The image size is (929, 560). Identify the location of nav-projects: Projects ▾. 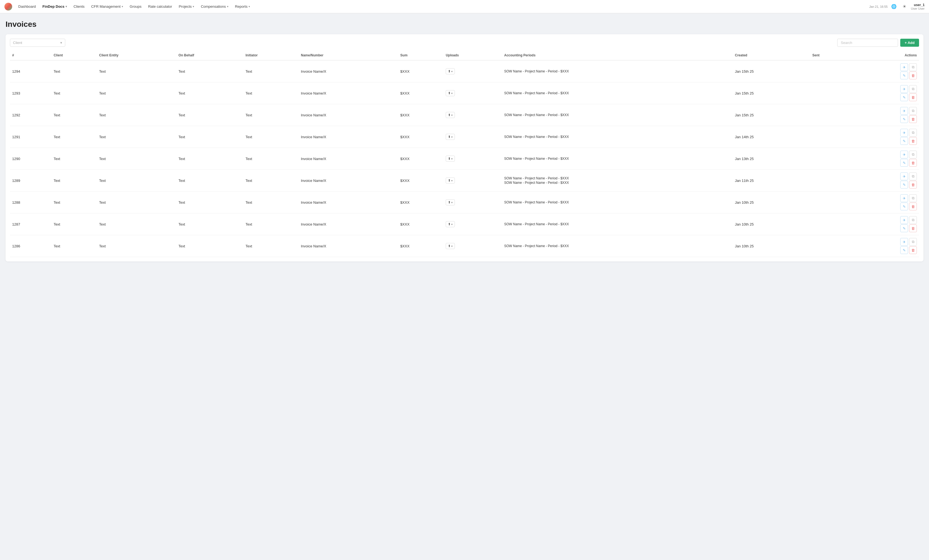
(186, 6).